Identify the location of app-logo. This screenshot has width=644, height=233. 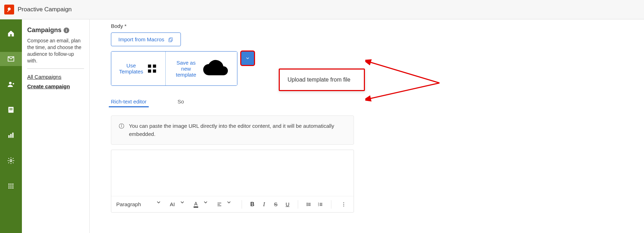
(9, 10).